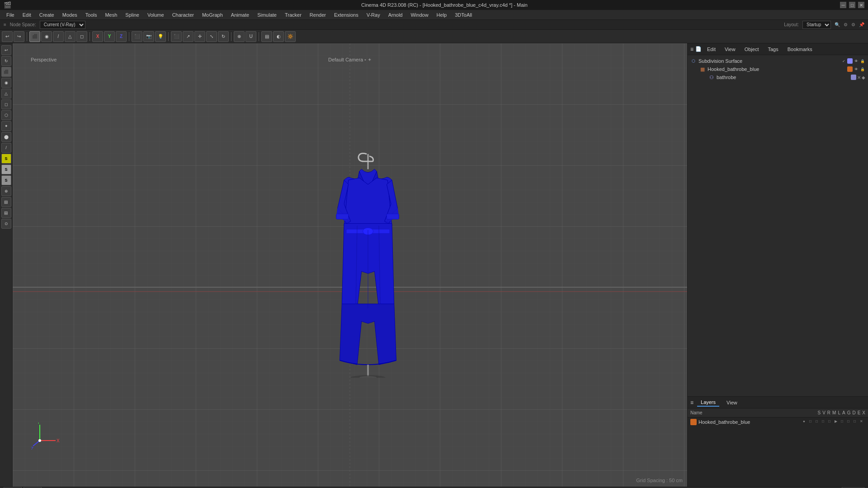 The height and width of the screenshot is (488, 868). Describe the element at coordinates (863, 69) in the screenshot. I see `lock-icon-2: 🔒` at that location.